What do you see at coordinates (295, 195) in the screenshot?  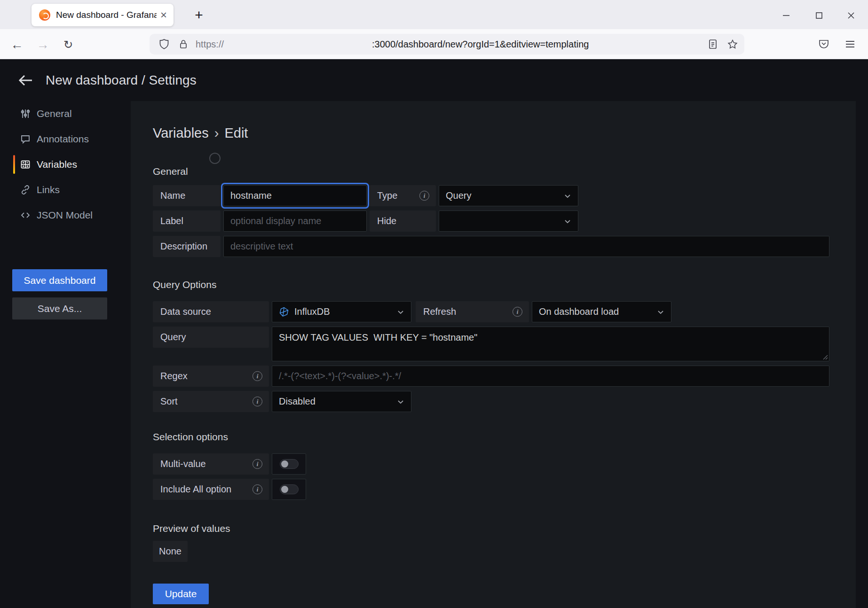 I see `name-input` at bounding box center [295, 195].